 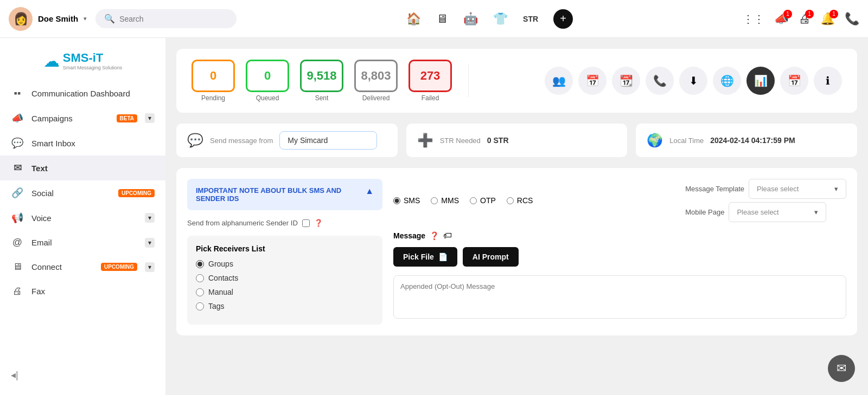 What do you see at coordinates (841, 368) in the screenshot?
I see `float-chat-button: ✉` at bounding box center [841, 368].